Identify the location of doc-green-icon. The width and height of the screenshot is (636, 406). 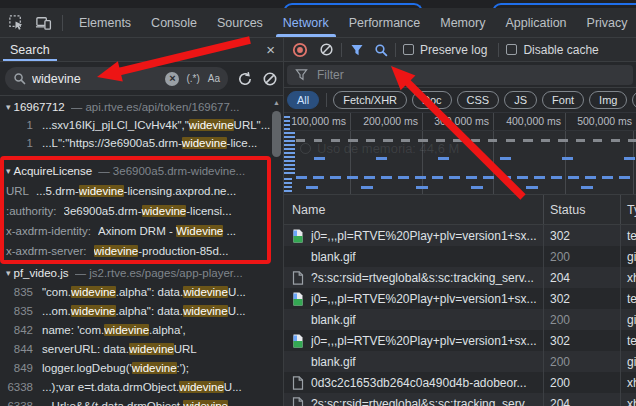
(298, 299).